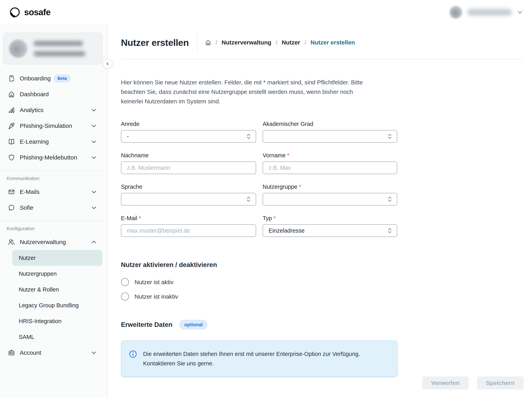  What do you see at coordinates (330, 231) in the screenshot?
I see `typ-select: Einzeladresse` at bounding box center [330, 231].